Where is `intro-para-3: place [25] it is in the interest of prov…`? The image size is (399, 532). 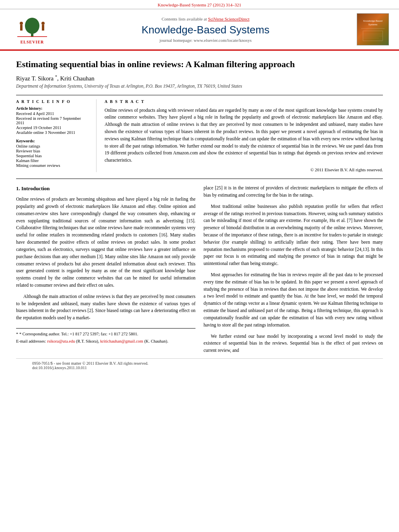 intro-para-3: place [25] it is in the interest of prov… is located at coordinates (293, 192).